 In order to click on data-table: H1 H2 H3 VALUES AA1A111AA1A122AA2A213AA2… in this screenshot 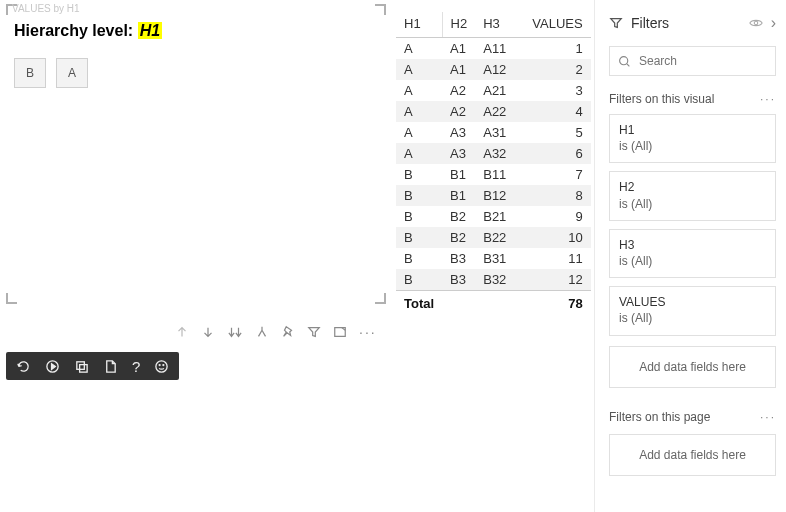, I will do `click(494, 163)`.